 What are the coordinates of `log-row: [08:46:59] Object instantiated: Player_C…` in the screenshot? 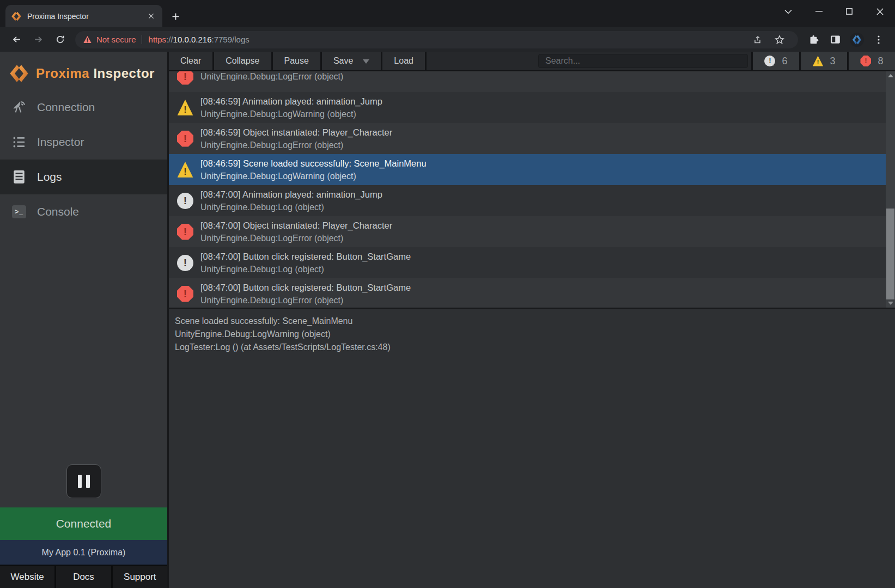 It's located at (532, 138).